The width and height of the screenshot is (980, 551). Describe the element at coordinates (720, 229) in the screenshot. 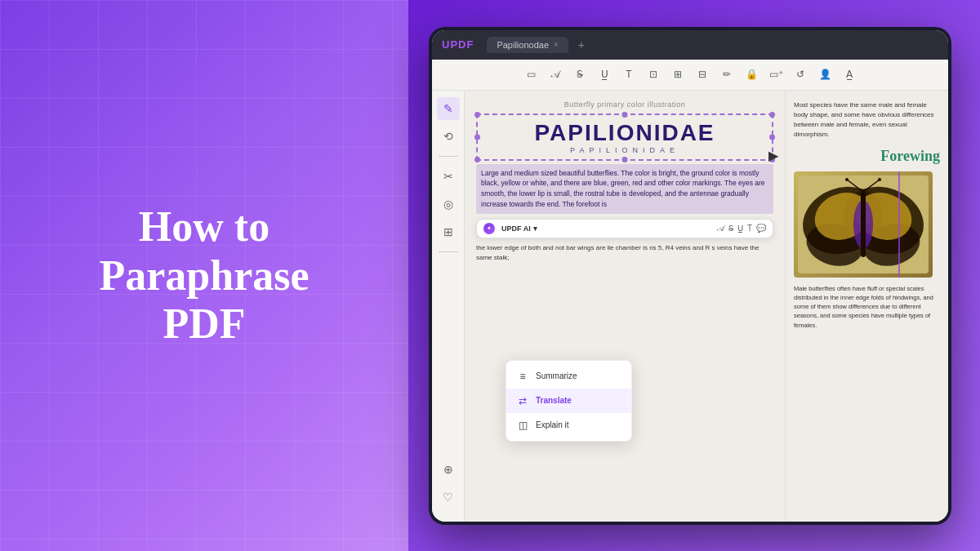

I see `ai-tool-font: 𝒜` at that location.